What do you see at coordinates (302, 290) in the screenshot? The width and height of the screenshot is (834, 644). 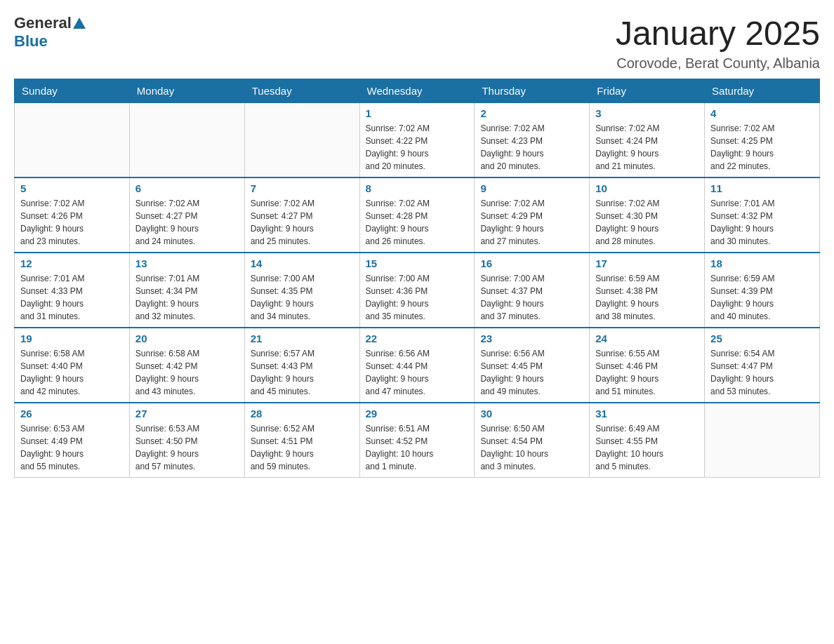 I see `calendar-cell: 14Sunrise: 7:00 AM Sunset: 4:35 PM Dayli…` at bounding box center [302, 290].